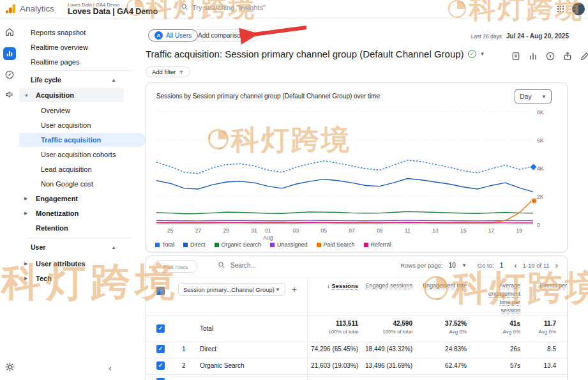 The image size is (588, 380). Describe the element at coordinates (238, 245) in the screenshot. I see `legend-item: Organic Search` at that location.